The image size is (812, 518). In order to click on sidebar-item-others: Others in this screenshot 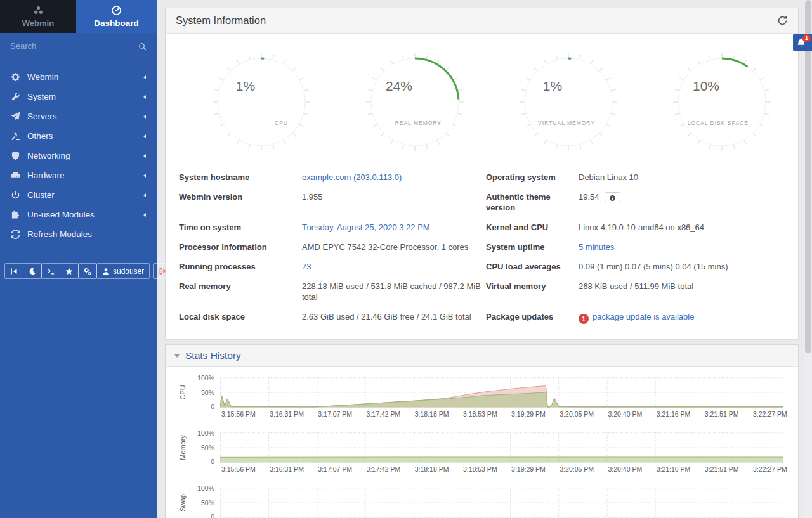, I will do `click(79, 136)`.